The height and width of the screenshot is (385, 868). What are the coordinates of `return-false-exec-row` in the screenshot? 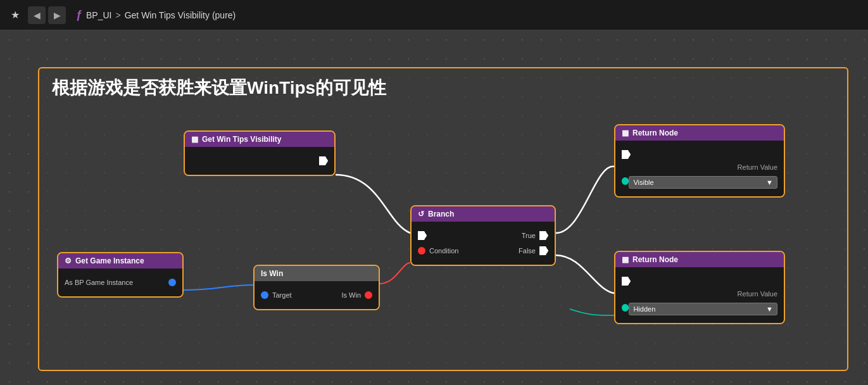 It's located at (700, 281).